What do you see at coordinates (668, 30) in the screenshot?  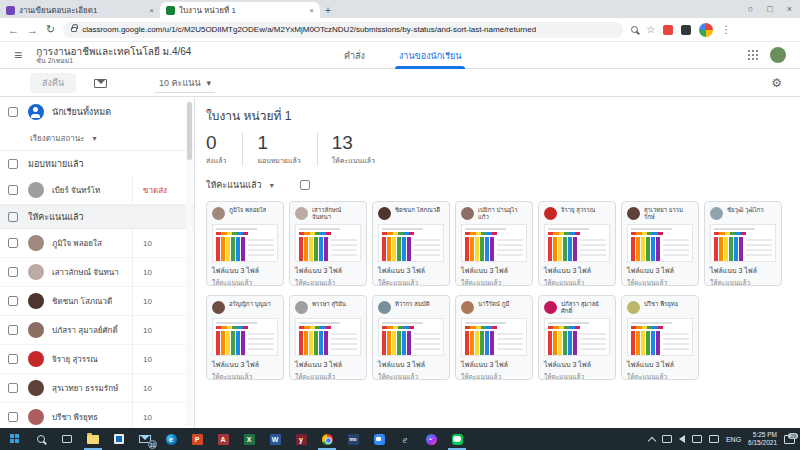 I see `extension-icon-red` at bounding box center [668, 30].